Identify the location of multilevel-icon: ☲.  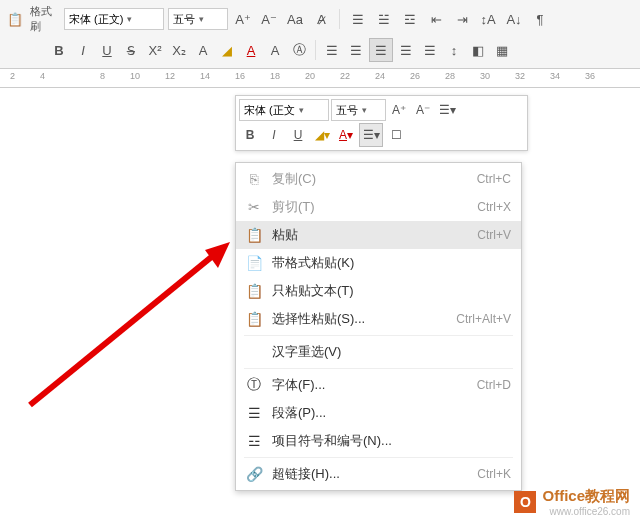
(410, 19).